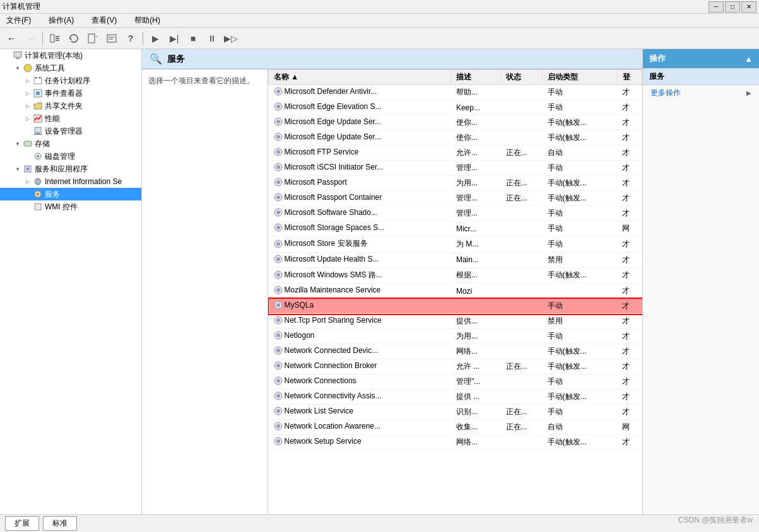  What do you see at coordinates (456, 321) in the screenshot?
I see `table-row: Net.Tcp Port Sharing Service提供...禁用才` at bounding box center [456, 321].